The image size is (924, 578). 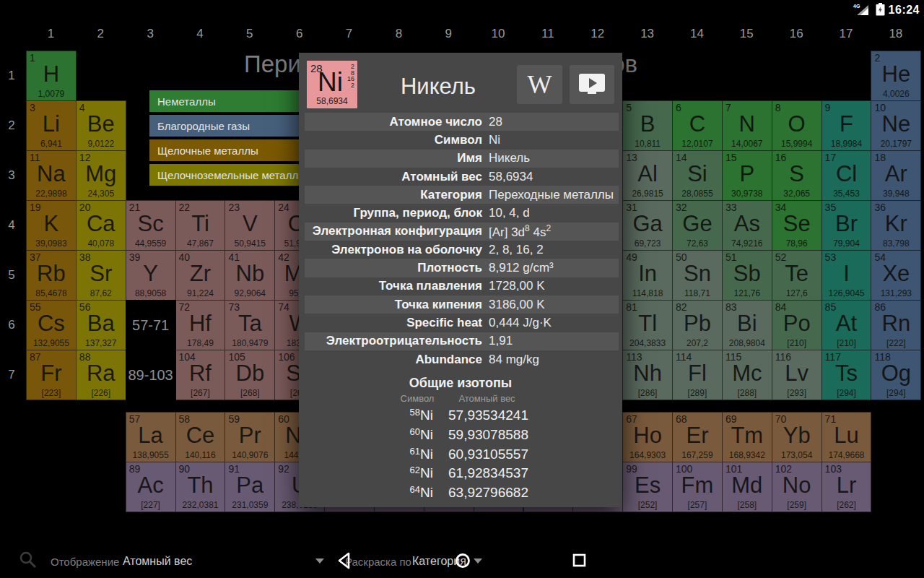 What do you see at coordinates (101, 293) in the screenshot?
I see `atomic-weight: 87,62` at bounding box center [101, 293].